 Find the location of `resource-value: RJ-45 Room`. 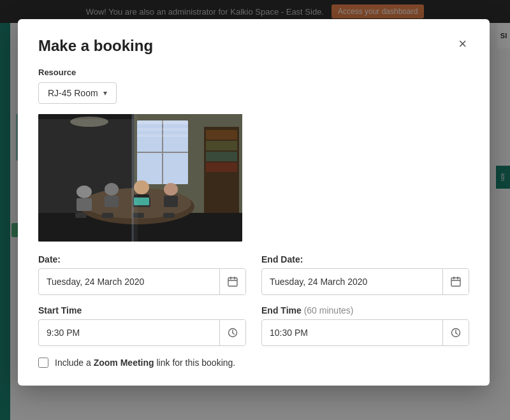

resource-value: RJ-45 Room is located at coordinates (73, 93).